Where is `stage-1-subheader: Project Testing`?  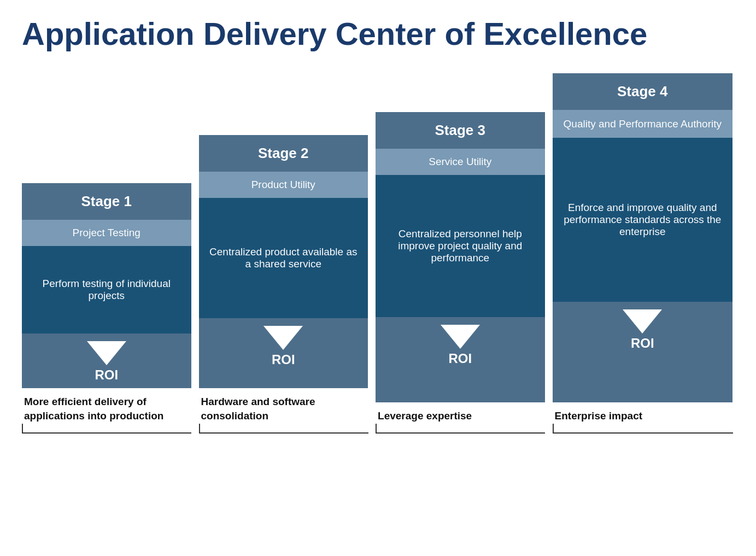 stage-1-subheader: Project Testing is located at coordinates (107, 233).